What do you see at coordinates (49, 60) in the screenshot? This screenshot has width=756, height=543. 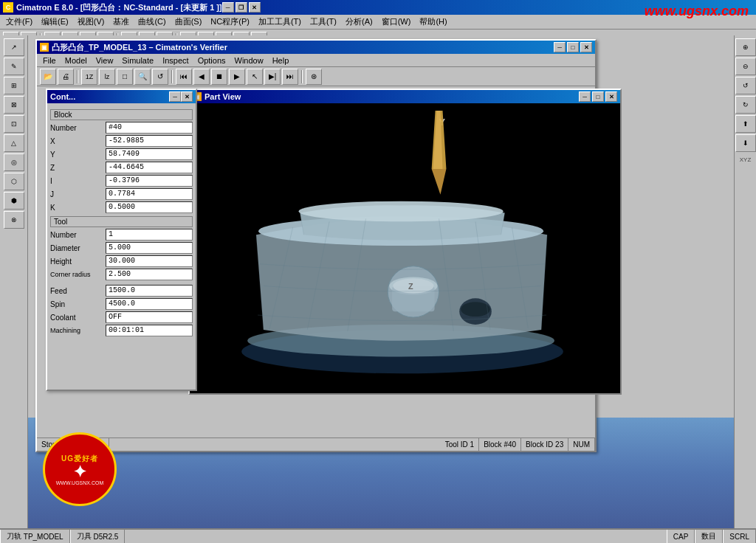 I see `vmenu-file: File` at bounding box center [49, 60].